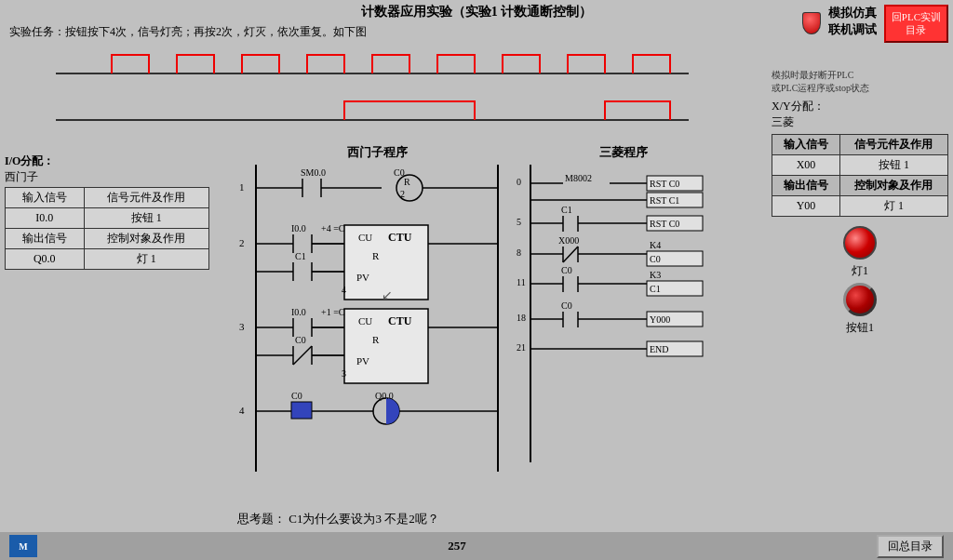 The image size is (953, 560). Describe the element at coordinates (860, 300) in the screenshot. I see `button-indicator` at that location.